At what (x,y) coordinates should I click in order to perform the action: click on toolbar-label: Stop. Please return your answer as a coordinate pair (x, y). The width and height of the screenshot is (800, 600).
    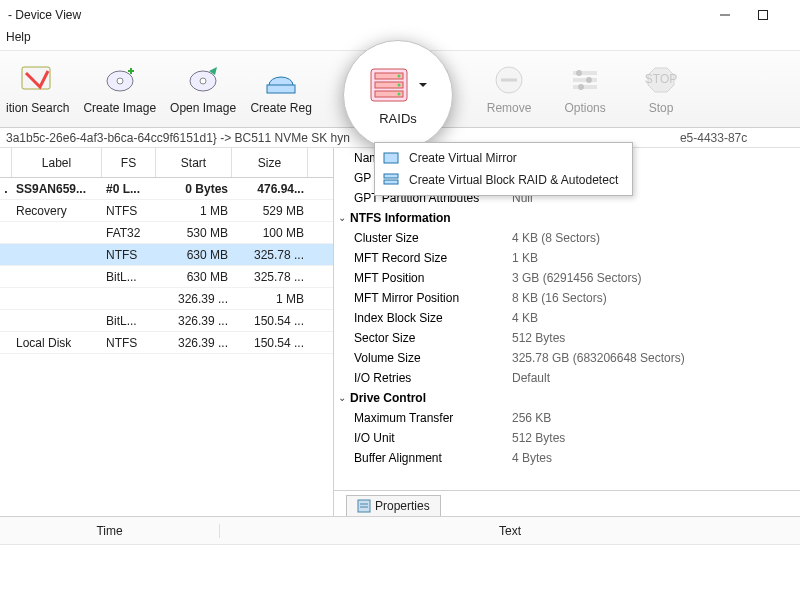
    Looking at the image, I should click on (662, 108).